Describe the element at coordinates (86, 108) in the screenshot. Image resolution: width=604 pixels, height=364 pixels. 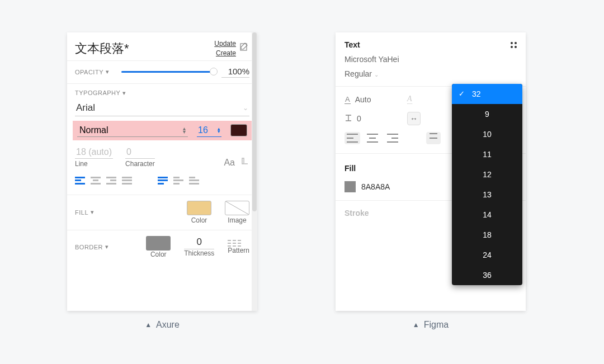
I see `font-family-value: Arial` at that location.